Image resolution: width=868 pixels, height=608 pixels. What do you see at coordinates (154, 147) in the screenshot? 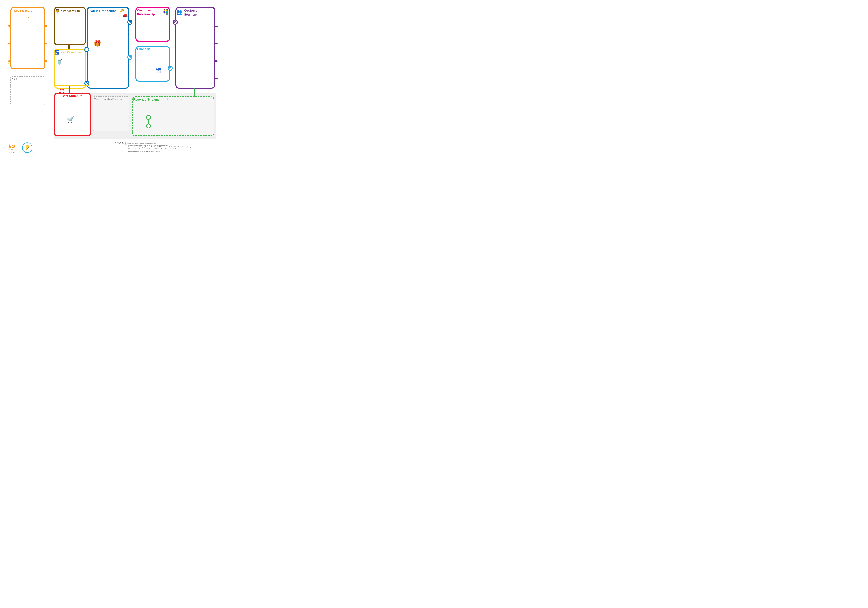
I see `footer-credits: Ⓒ ⓒ Ⓢ ⓢ 🔒 Designed by Elena Balakhnova (…` at bounding box center [154, 147].